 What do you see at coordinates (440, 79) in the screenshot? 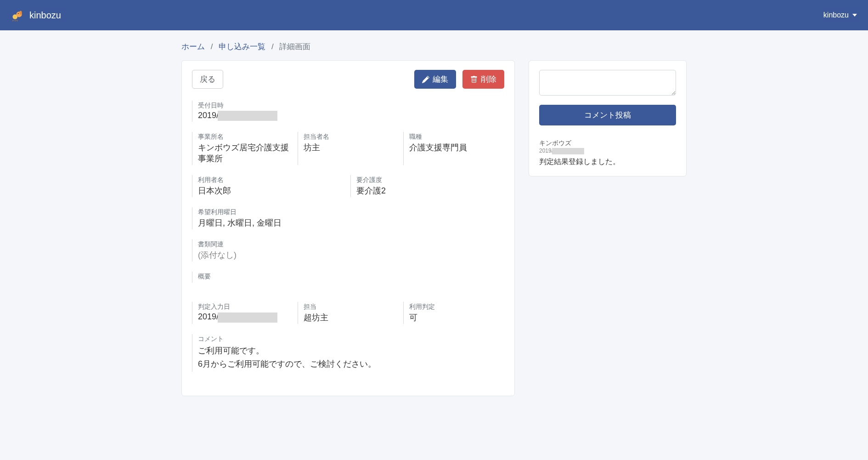
I see `edit-button-label: 編集` at bounding box center [440, 79].